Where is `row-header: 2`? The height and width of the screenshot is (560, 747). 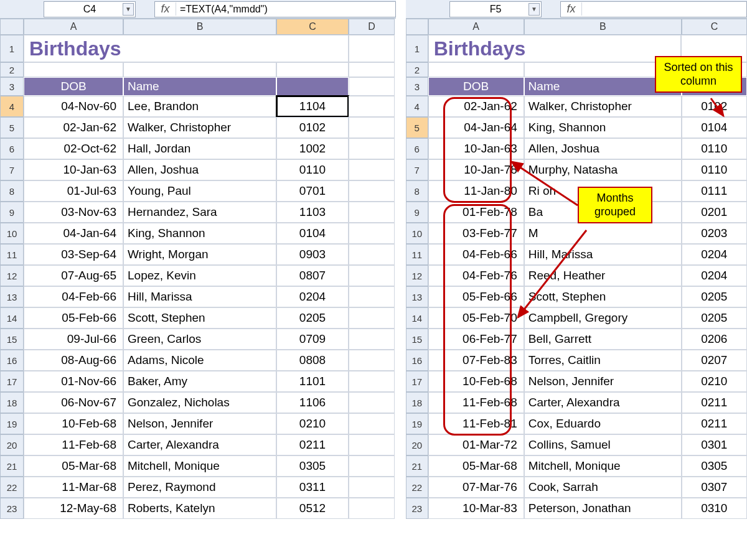
row-header: 2 is located at coordinates (417, 70).